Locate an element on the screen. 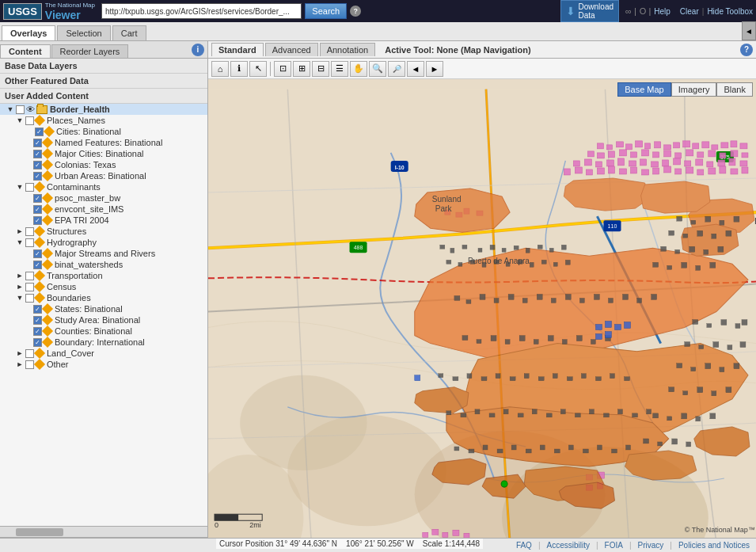 Image resolution: width=756 pixels, height=552 pixels. checkbox-psoc is located at coordinates (38, 198).